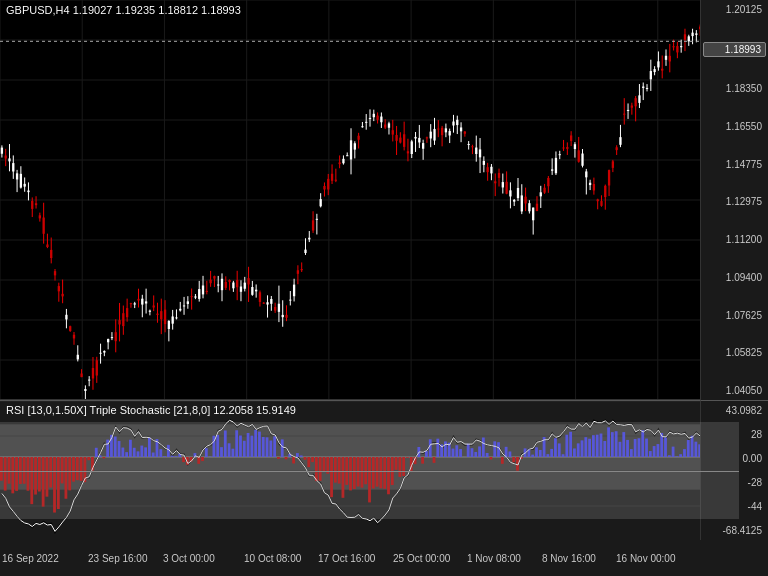  What do you see at coordinates (646, 558) in the screenshot?
I see `time-label-8: 16 Nov 00:00` at bounding box center [646, 558].